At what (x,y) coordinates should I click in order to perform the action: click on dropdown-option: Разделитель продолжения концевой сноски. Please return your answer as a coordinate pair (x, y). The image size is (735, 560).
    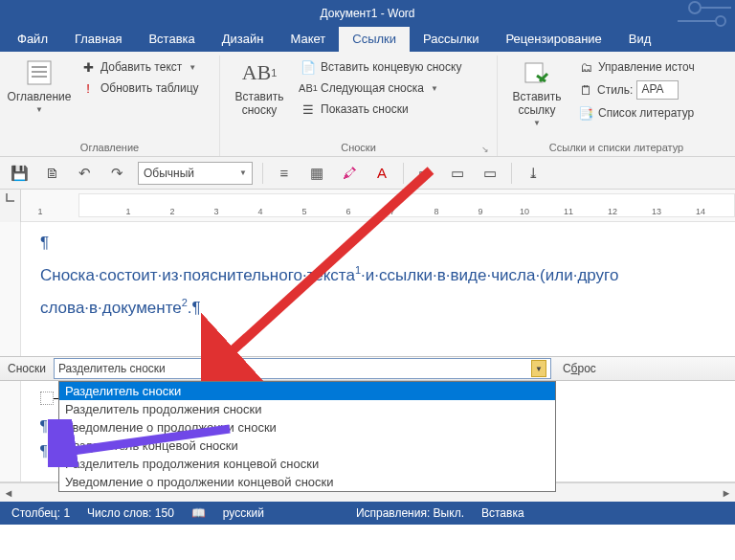
    Looking at the image, I should click on (307, 463).